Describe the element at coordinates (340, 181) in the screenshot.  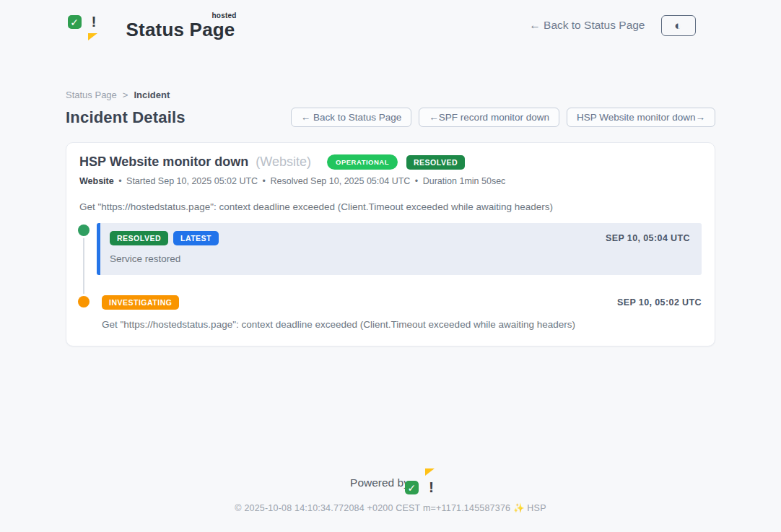
I see `meta-resolved: Resolved Sep 10, 2025 05:04 UTC` at that location.